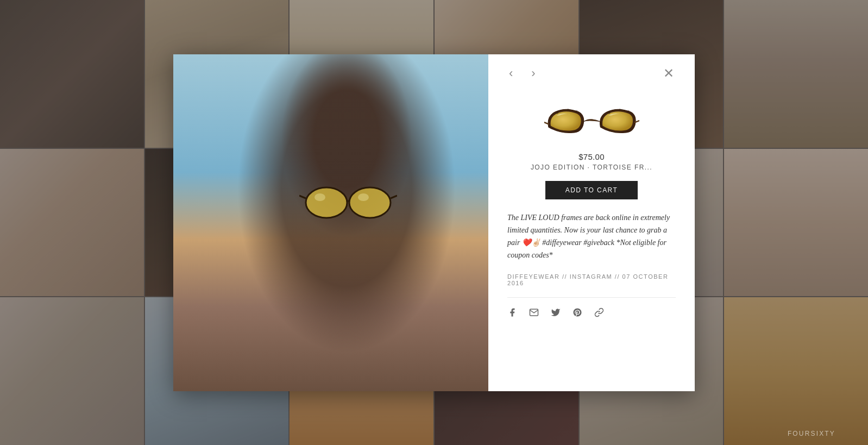  What do you see at coordinates (669, 73) in the screenshot?
I see `close-button: ✕` at bounding box center [669, 73].